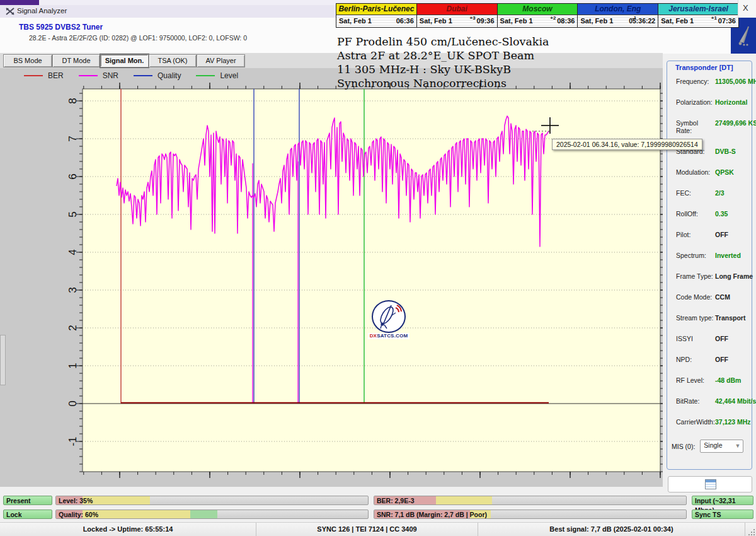 The height and width of the screenshot is (536, 756). I want to click on transponder-row-label: Frame Type:, so click(696, 276).